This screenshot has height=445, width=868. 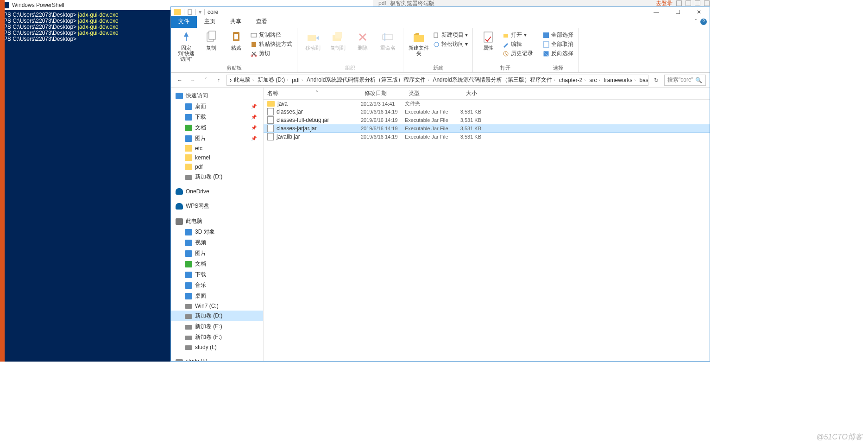 What do you see at coordinates (558, 54) in the screenshot?
I see `invert-selection-button: 反向选择` at bounding box center [558, 54].